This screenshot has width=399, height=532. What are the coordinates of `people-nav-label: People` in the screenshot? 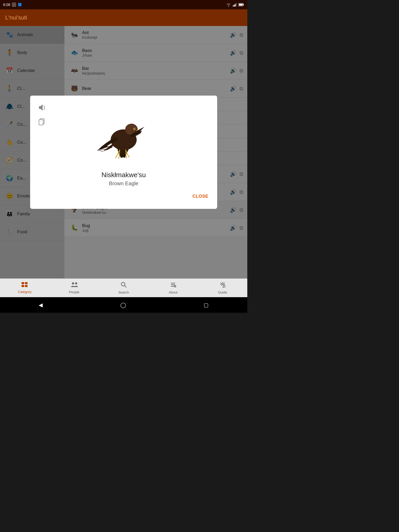 It's located at (74, 292).